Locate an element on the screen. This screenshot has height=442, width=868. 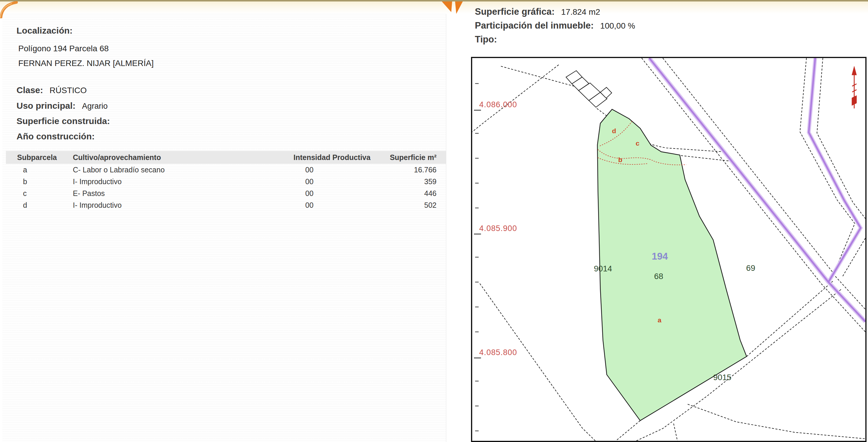
cultivo-table: Subparcela Cultivo/aprovechamiento Inten… is located at coordinates (226, 181).